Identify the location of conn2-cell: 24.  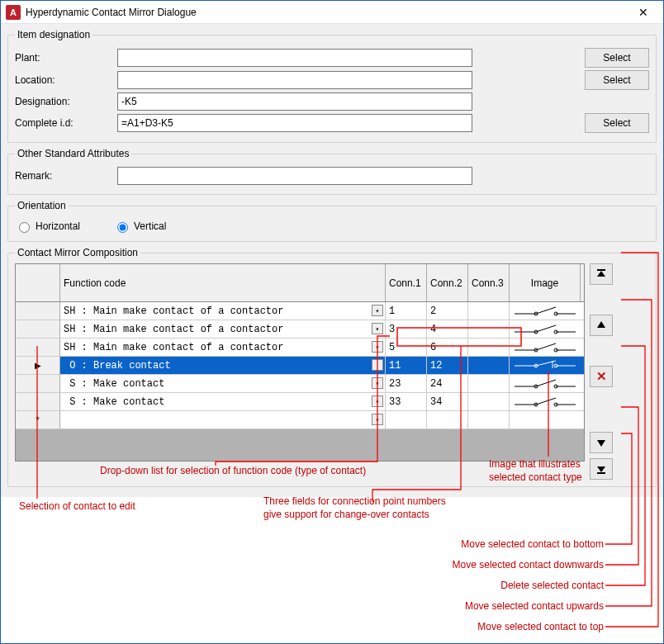
(448, 383).